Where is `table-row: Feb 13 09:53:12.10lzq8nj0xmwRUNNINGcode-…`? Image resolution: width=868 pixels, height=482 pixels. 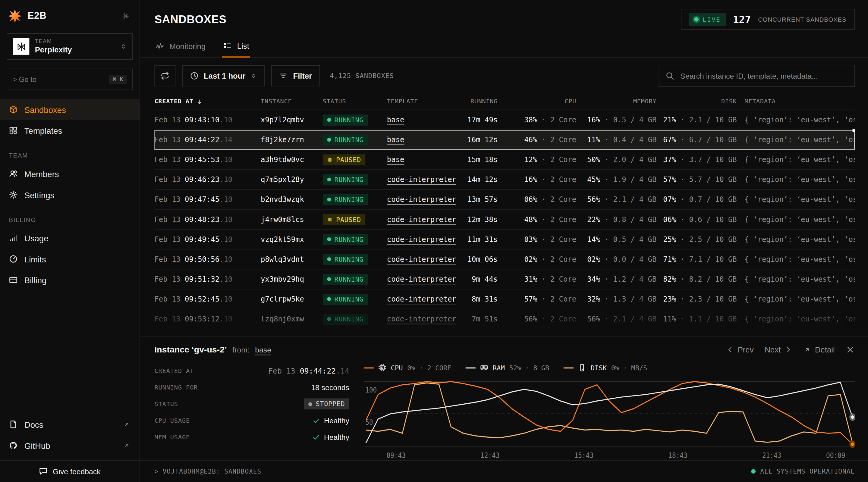
table-row: Feb 13 09:53:12.10lzq8nj0xmwRUNNINGcode-… is located at coordinates (504, 319).